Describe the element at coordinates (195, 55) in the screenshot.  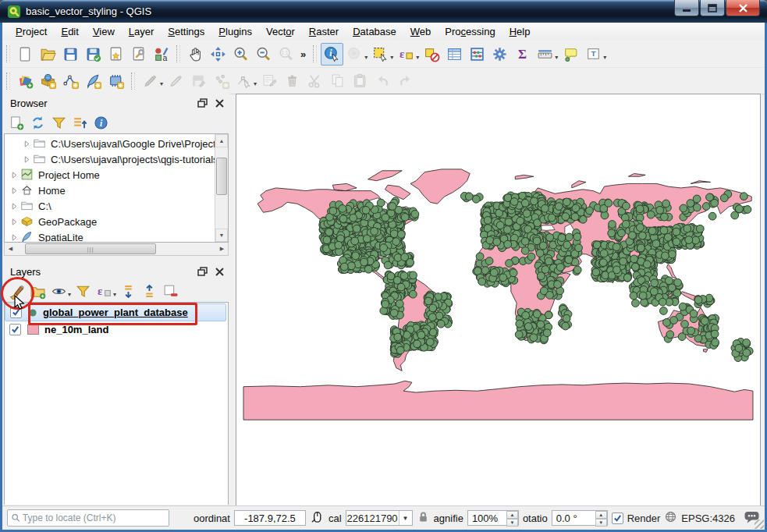
I see `pan-map-button` at that location.